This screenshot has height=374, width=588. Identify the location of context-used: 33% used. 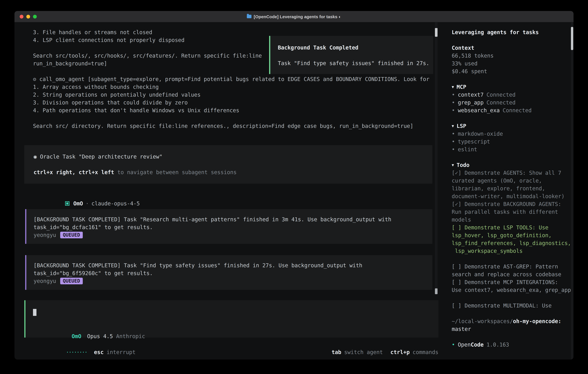
(513, 63).